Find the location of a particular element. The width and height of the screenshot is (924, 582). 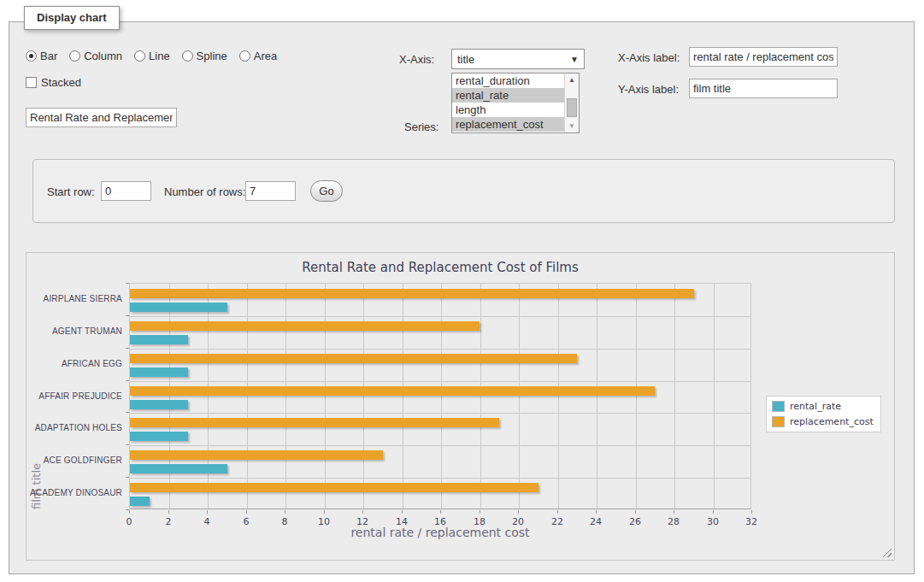

start-row-label: Start row: is located at coordinates (71, 191).